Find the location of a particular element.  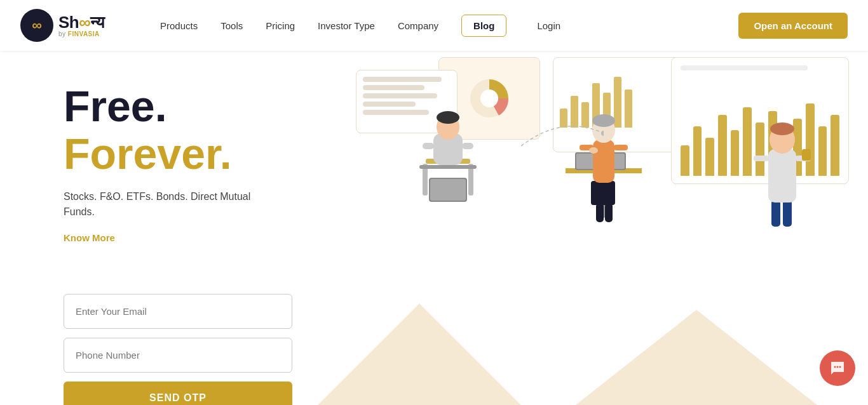

phone-input is located at coordinates (178, 355).